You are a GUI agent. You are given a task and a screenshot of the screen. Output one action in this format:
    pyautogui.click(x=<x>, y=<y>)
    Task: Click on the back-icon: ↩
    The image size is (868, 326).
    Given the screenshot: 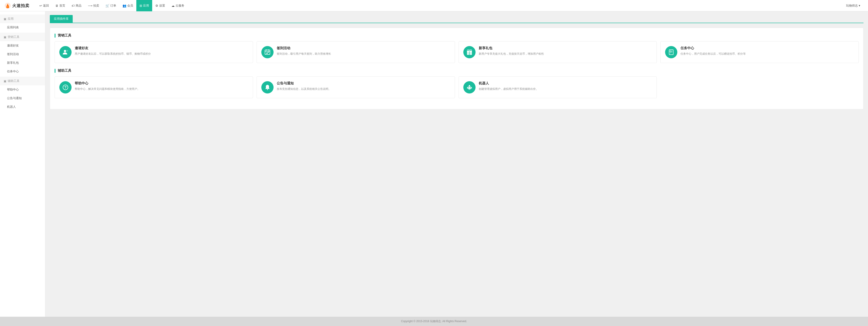 What is the action you would take?
    pyautogui.click(x=41, y=5)
    